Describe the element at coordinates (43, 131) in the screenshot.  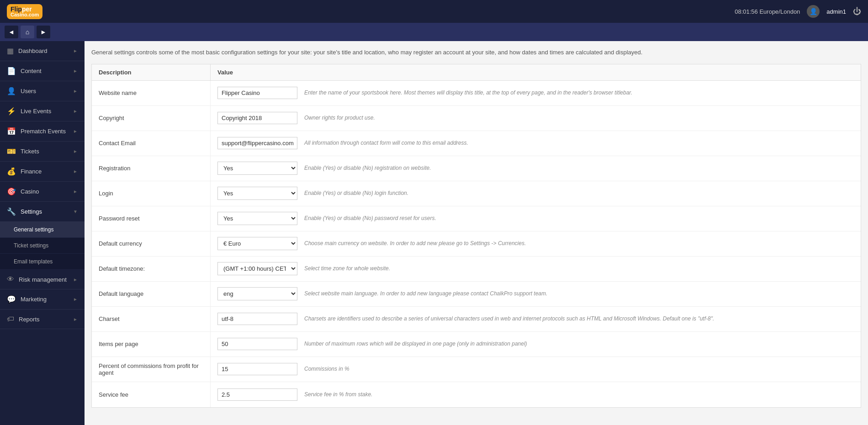
I see `sidebar-label-prematch: Prematch Events` at that location.